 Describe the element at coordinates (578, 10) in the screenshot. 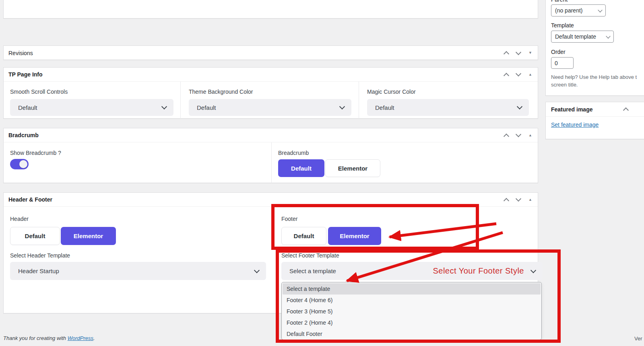

I see `parent-select: (no parent)` at that location.